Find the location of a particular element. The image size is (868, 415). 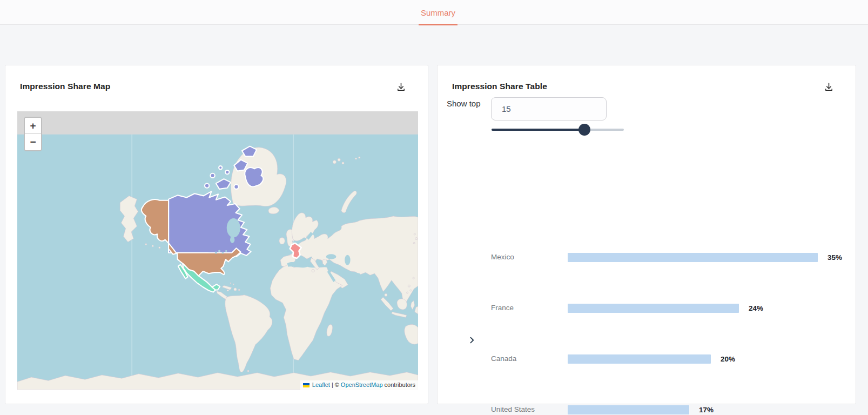

bar-label: France is located at coordinates (502, 308).